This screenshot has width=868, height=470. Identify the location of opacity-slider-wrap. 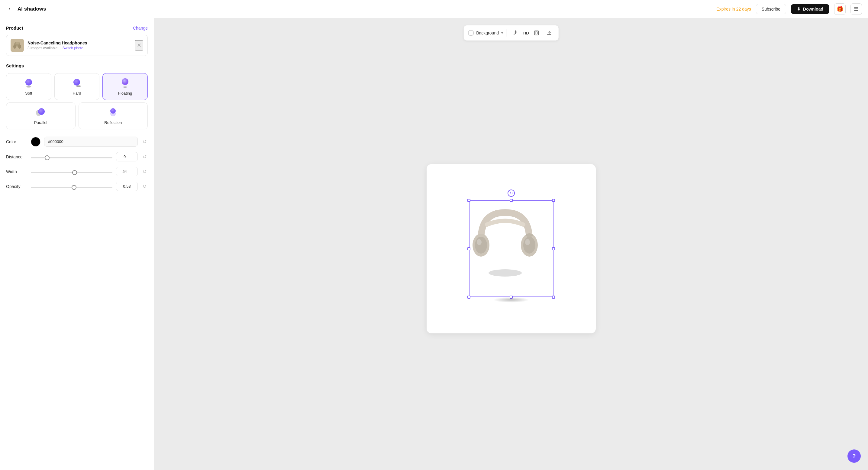
(71, 186).